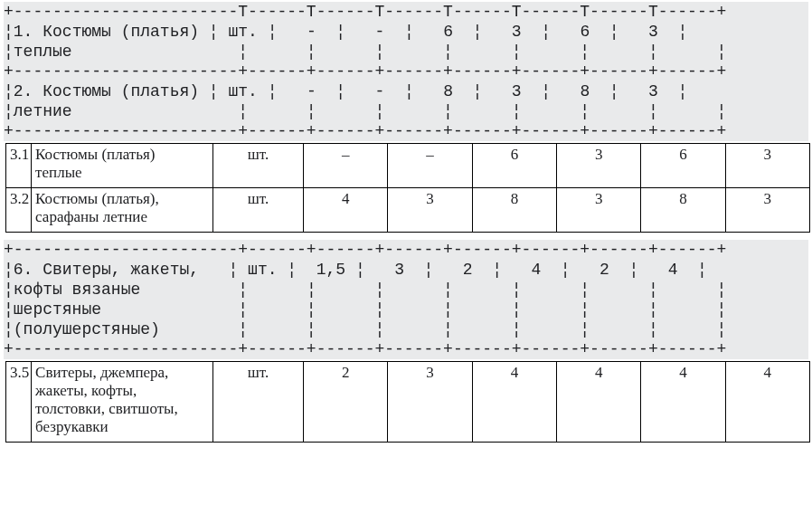  Describe the element at coordinates (365, 12) in the screenshot. I see `divider-line: +-----------------------T------T------T-…` at that location.